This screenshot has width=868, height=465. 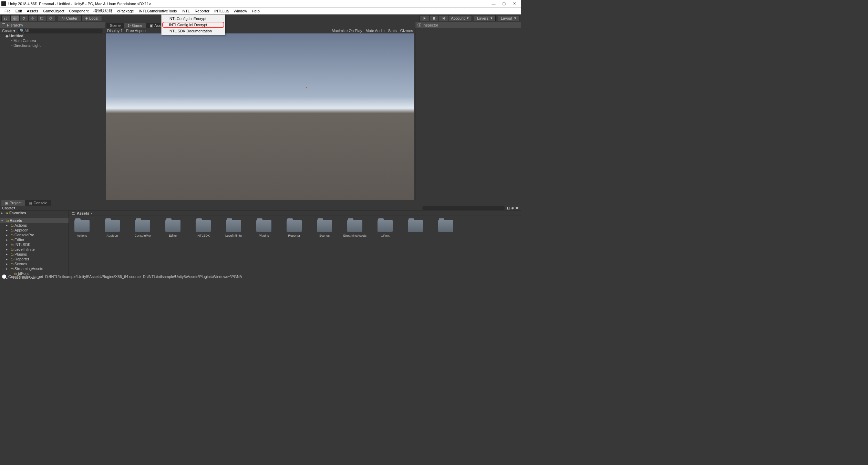 I want to click on close-button: ✕, so click(x=514, y=4).